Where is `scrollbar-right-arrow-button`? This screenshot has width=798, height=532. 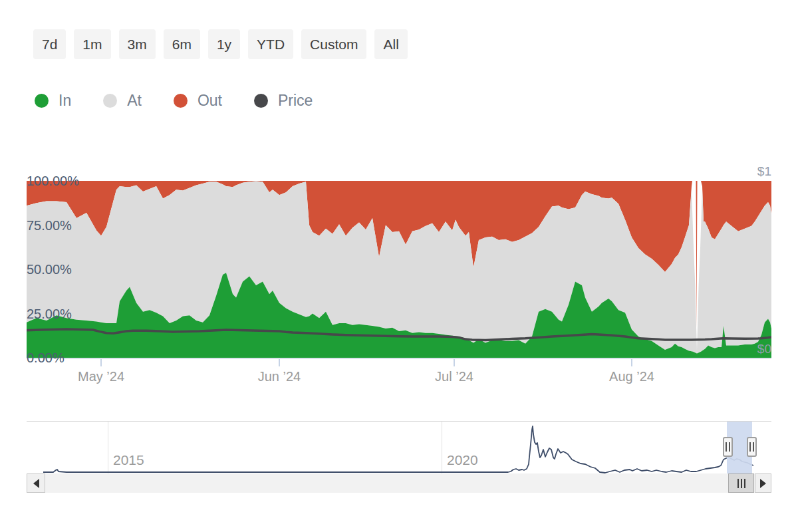 scrollbar-right-arrow-button is located at coordinates (763, 483).